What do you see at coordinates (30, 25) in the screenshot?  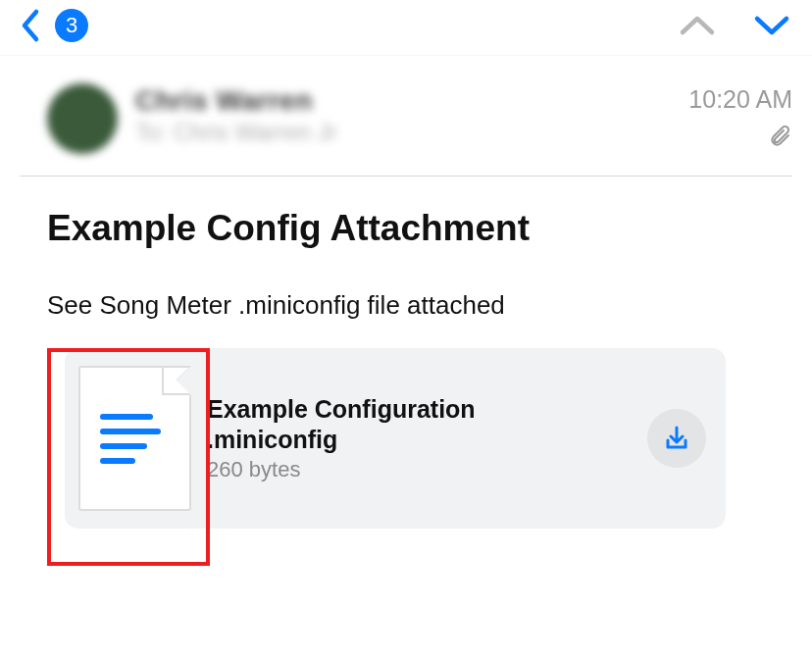 I see `chevron-left-icon` at bounding box center [30, 25].